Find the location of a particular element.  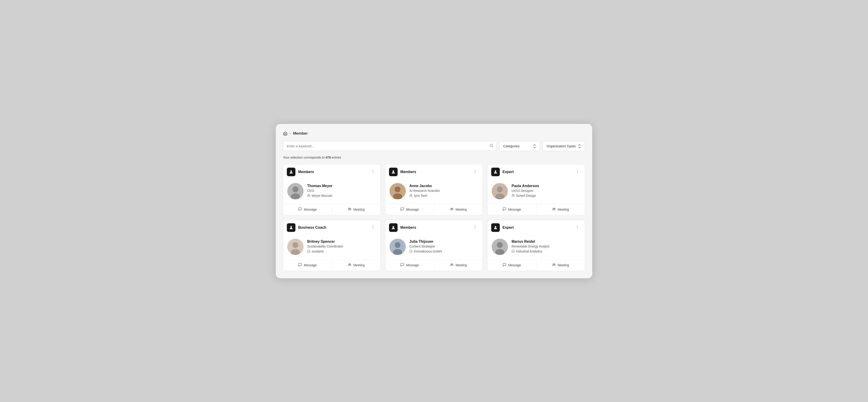

member-info-4: Britney Spencer Sustainability Coordinat… is located at coordinates (326, 246).